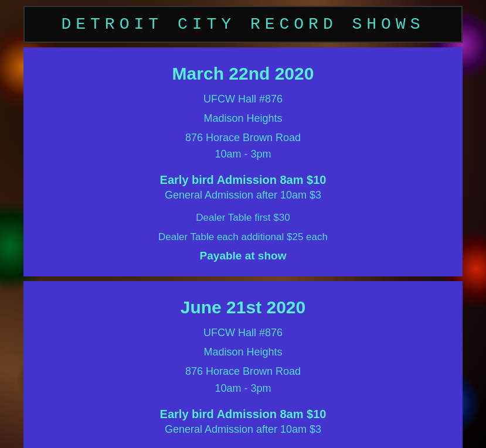 The width and height of the screenshot is (486, 448). I want to click on event-address-june: 876 Horace Brown Road, so click(243, 371).